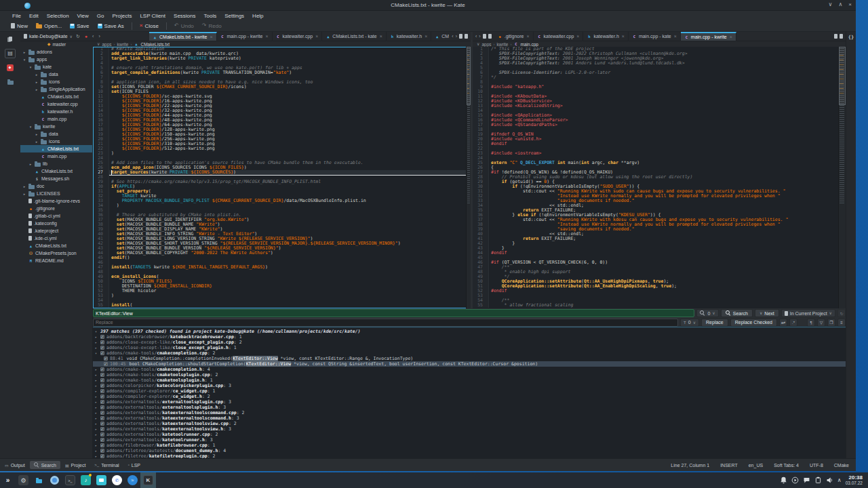  What do you see at coordinates (469, 359) in the screenshot?
I see `result-match-row: 88:41void CMakeCompletion::completionInv…` at bounding box center [469, 359].